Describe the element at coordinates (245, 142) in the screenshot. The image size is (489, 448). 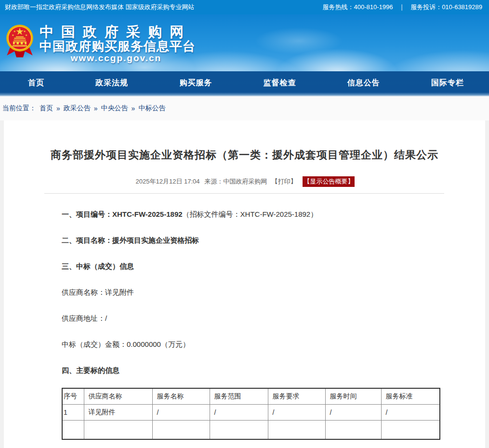
I see `page-title: 商务部援外项目实施企业资格招标（第一类：援外成套项目管理企业）结果公示` at that location.